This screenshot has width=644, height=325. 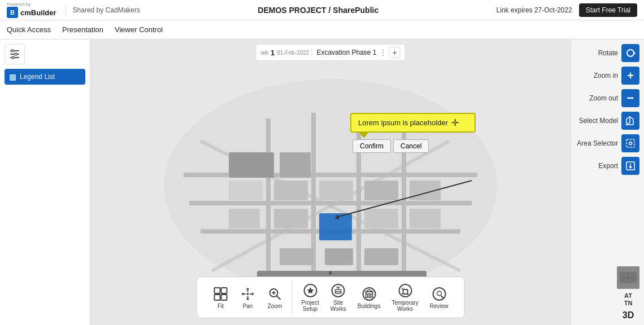 I want to click on zoom-out-icon: −, so click(x=630, y=98).